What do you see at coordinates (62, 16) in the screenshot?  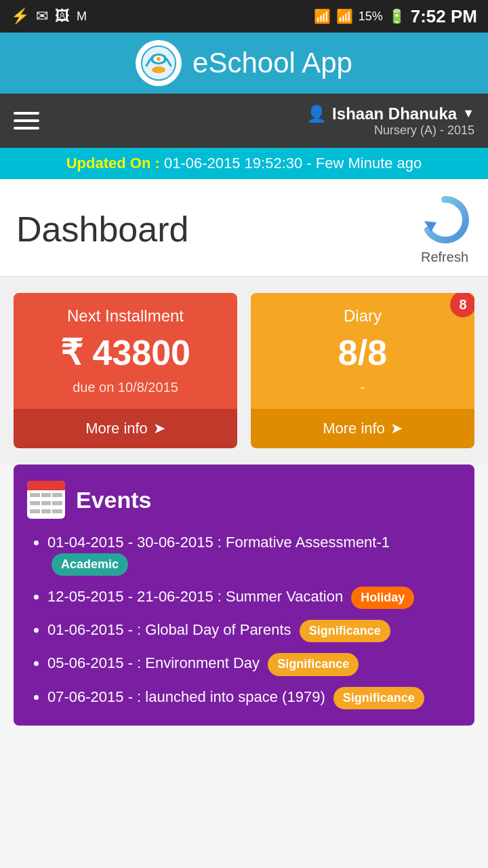 I see `image-icon: 🖼` at bounding box center [62, 16].